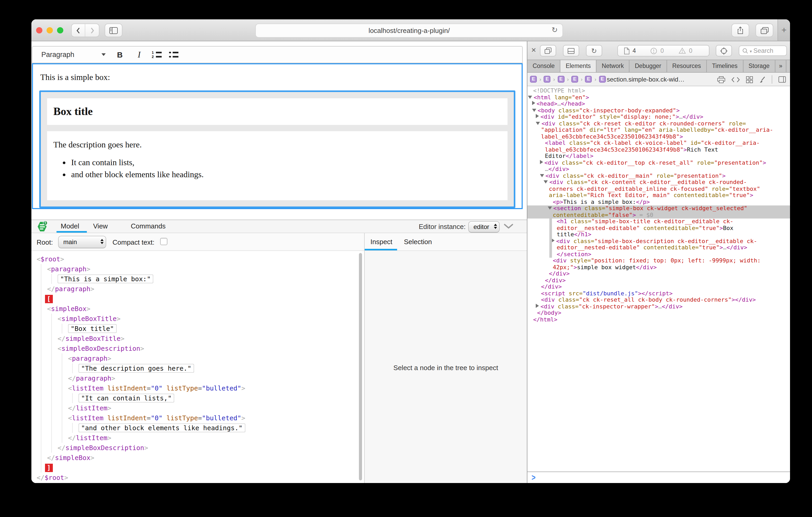 The image size is (812, 517). What do you see at coordinates (759, 66) in the screenshot?
I see `devtools-tab-storage: Storage` at bounding box center [759, 66].